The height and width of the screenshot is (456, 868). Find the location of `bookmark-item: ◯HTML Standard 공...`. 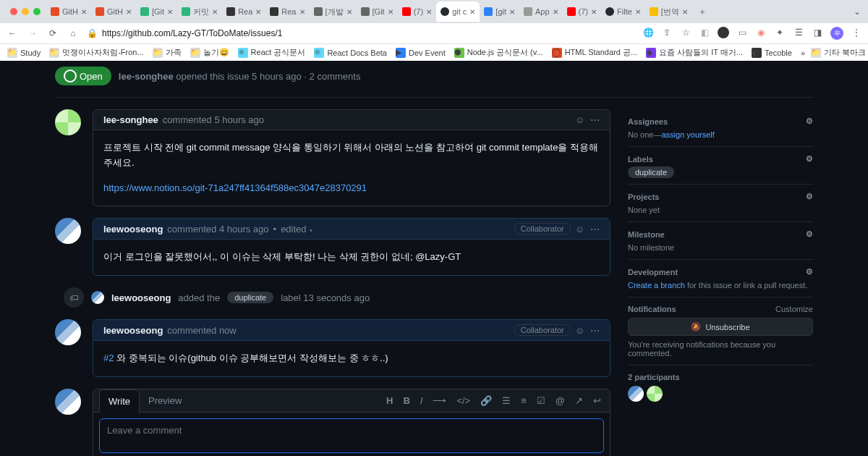

bookmark-item: ◯HTML Standard 공... is located at coordinates (595, 52).